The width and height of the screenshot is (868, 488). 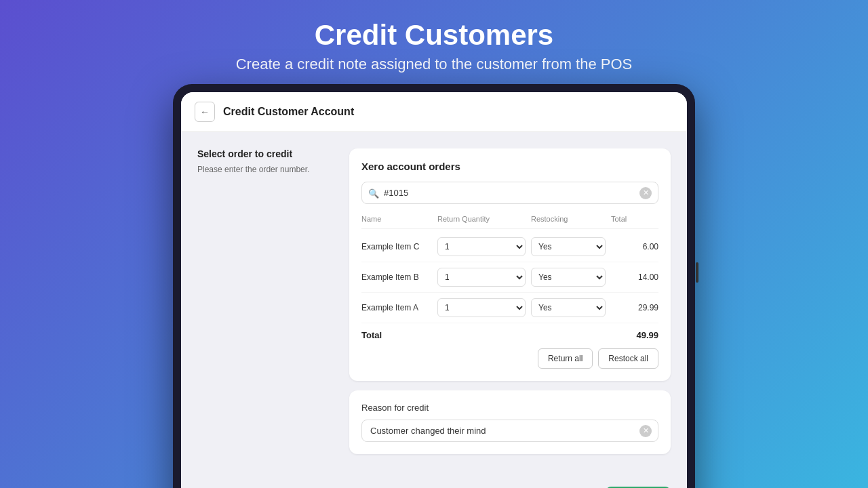 I want to click on restock-select-c: YesNo, so click(x=568, y=247).